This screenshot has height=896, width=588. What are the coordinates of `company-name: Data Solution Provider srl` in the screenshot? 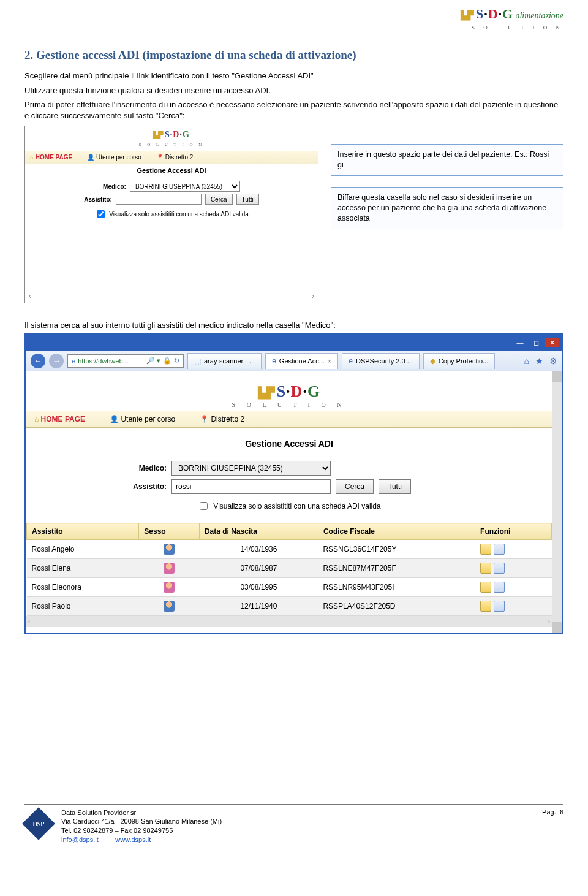 It's located at (99, 813).